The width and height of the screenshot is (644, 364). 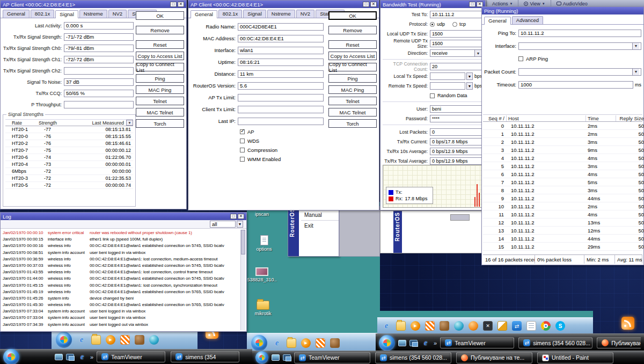 I want to click on tab: NV2, so click(x=118, y=14).